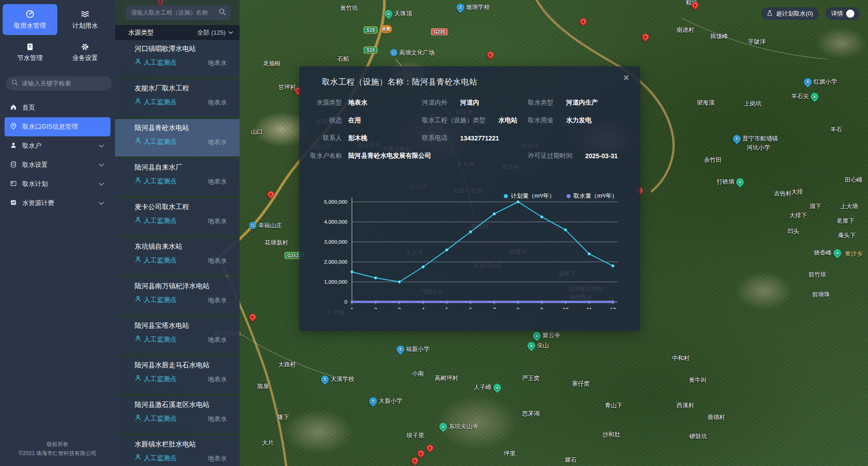 Image resolution: width=868 pixels, height=466 pixels. Describe the element at coordinates (30, 20) in the screenshot. I see `module-tab-0: 取用水管理` at that location.